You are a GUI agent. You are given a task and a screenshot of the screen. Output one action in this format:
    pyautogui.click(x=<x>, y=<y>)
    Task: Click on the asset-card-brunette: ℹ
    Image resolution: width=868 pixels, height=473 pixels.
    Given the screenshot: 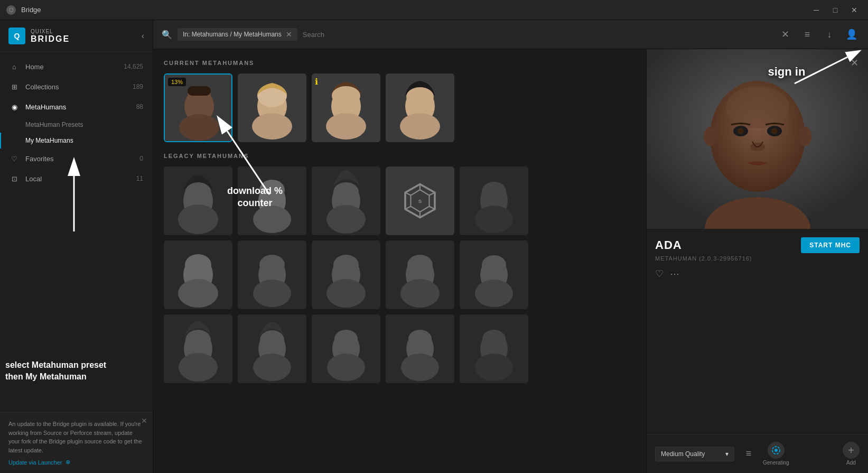 What is the action you would take?
    pyautogui.click(x=346, y=108)
    